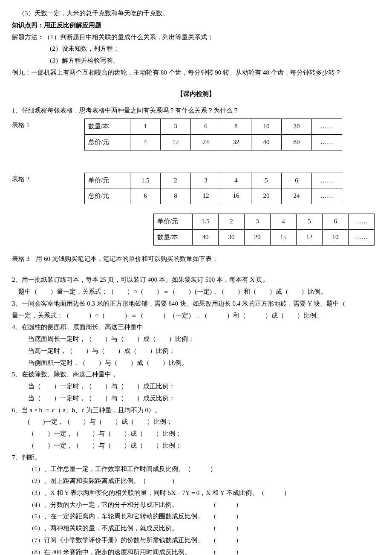 This screenshot has width=392, height=555. I want to click on q1-prompt: 1、仔细观察每张表格，思考表格中两种量之间有关系吗？有什么关系？为什么？, so click(196, 111).